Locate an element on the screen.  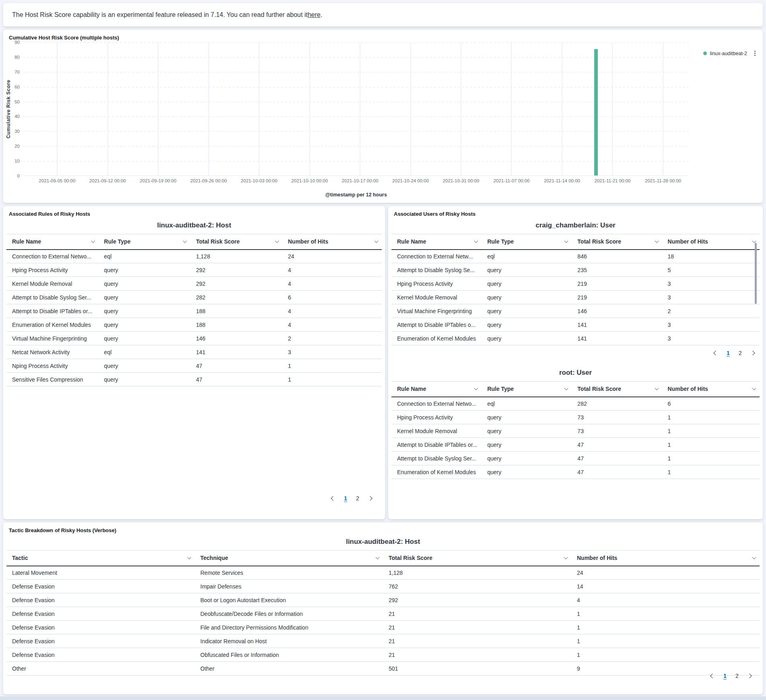
x-axis-tick-label: 2021-09-26 00:00 is located at coordinates (208, 181).